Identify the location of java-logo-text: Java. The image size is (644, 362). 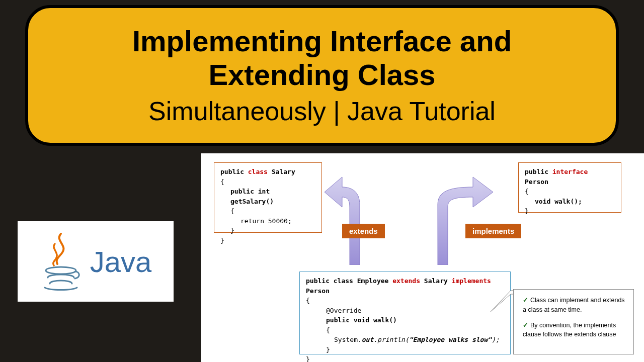
(121, 261).